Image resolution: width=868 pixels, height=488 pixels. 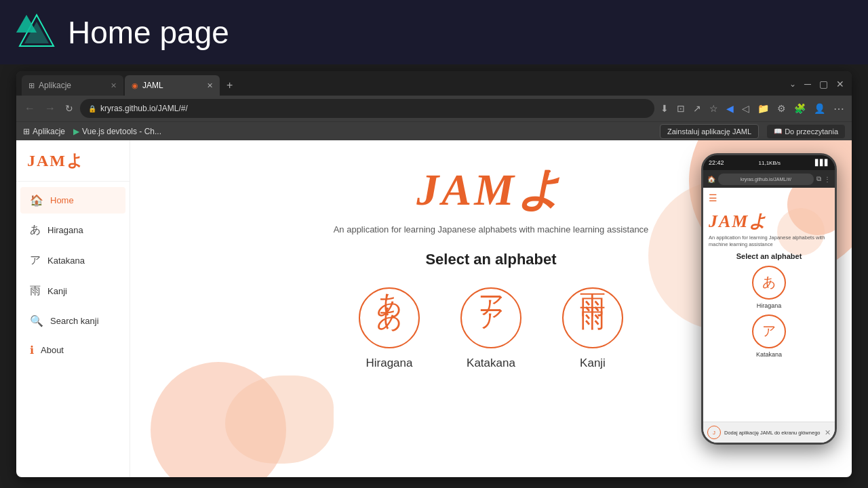 What do you see at coordinates (769, 354) in the screenshot?
I see `phone-katakana-label: Katakana` at bounding box center [769, 354].